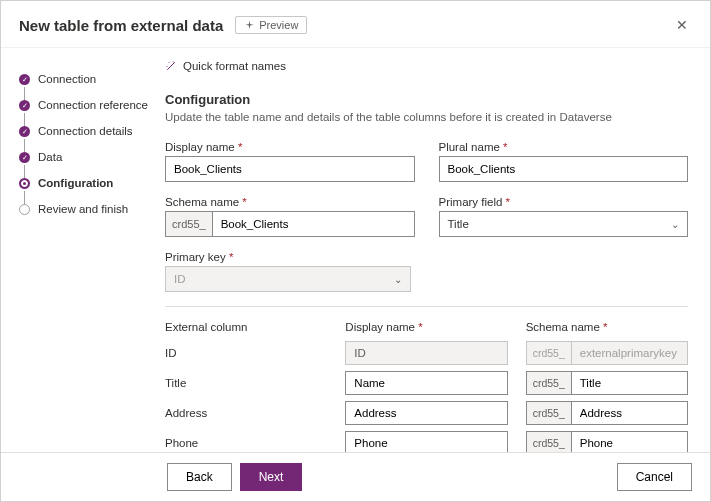  I want to click on external-column-name: Title, so click(246, 383).